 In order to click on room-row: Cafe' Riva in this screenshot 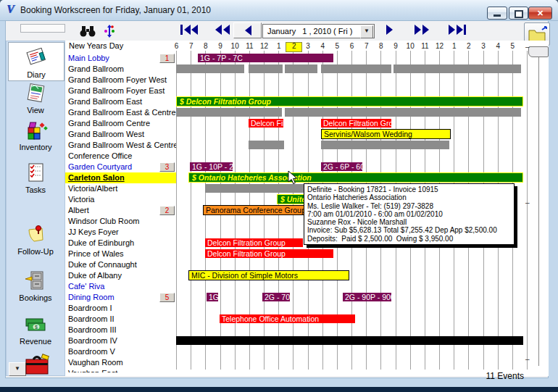, I will do `click(120, 287)`.